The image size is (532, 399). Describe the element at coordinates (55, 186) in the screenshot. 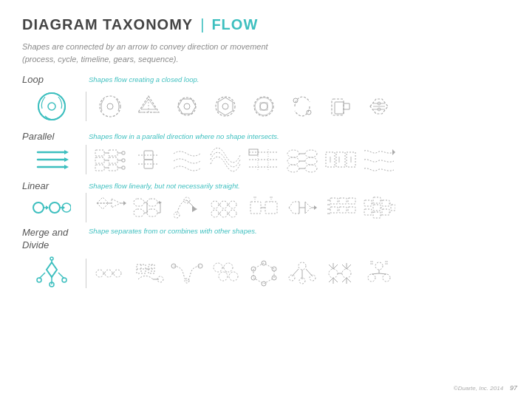

I see `section-linear-label: Linear` at that location.